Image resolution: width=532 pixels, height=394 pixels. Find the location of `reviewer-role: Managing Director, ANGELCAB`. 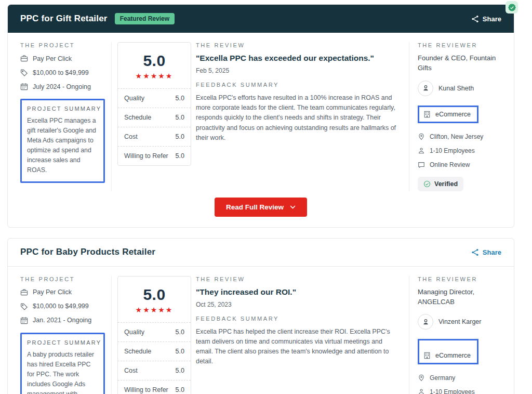

reviewer-role: Managing Director, ANGELCAB is located at coordinates (459, 297).